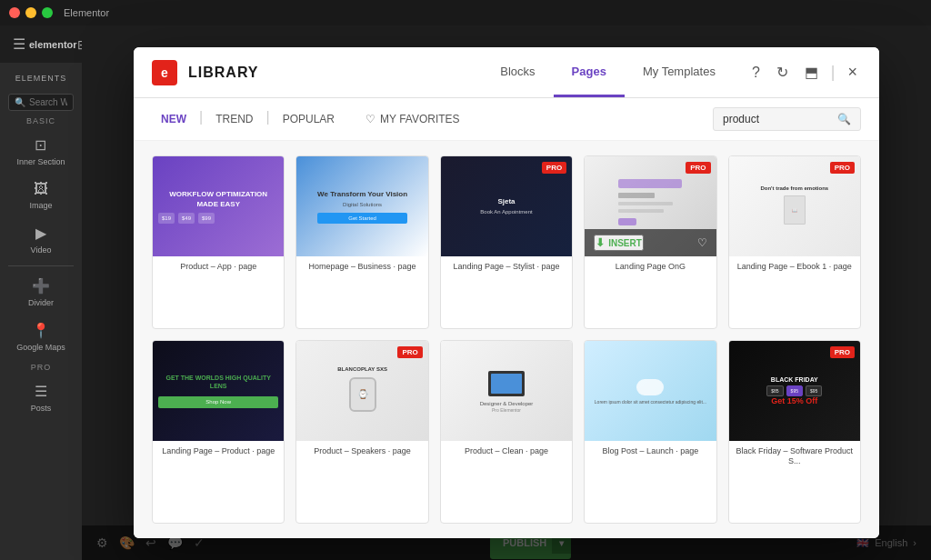  I want to click on sidebar-item-label: Image, so click(40, 205).